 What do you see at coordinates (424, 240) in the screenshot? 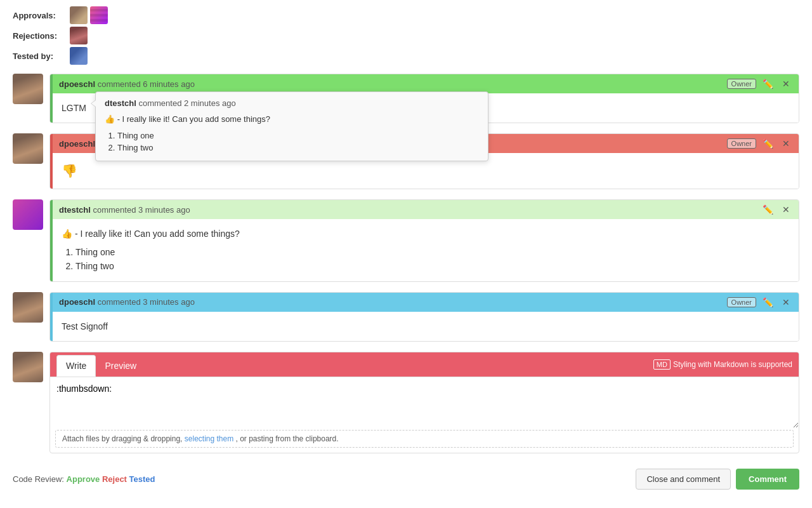
I see `comment-body: dtestchl commented 3 minutes ago ✏️ ✕ 👍 …` at bounding box center [424, 240].